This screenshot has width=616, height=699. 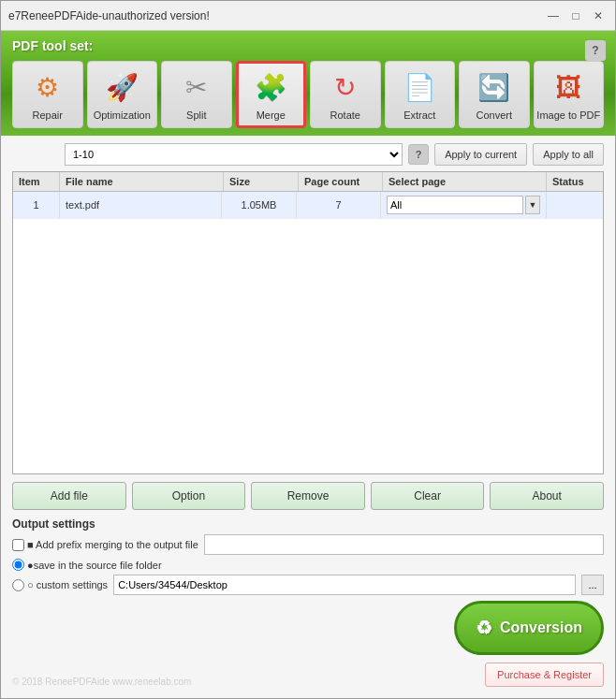 I want to click on col-selectpage: Select page, so click(x=464, y=182).